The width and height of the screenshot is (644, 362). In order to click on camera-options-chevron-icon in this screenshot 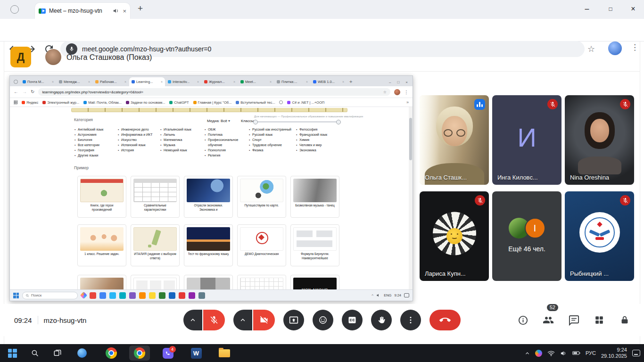, I will do `click(243, 320)`.